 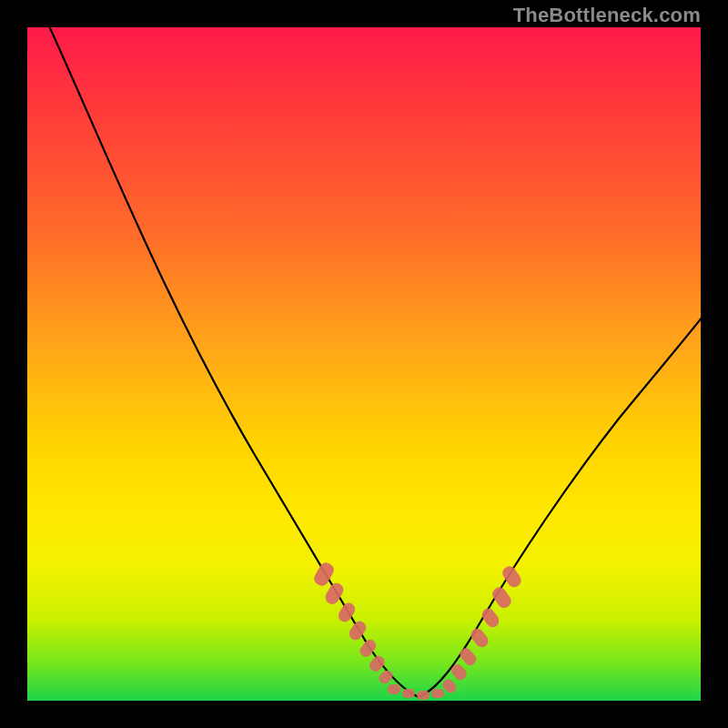 What do you see at coordinates (482, 630) in the screenshot?
I see `markers-right` at bounding box center [482, 630].